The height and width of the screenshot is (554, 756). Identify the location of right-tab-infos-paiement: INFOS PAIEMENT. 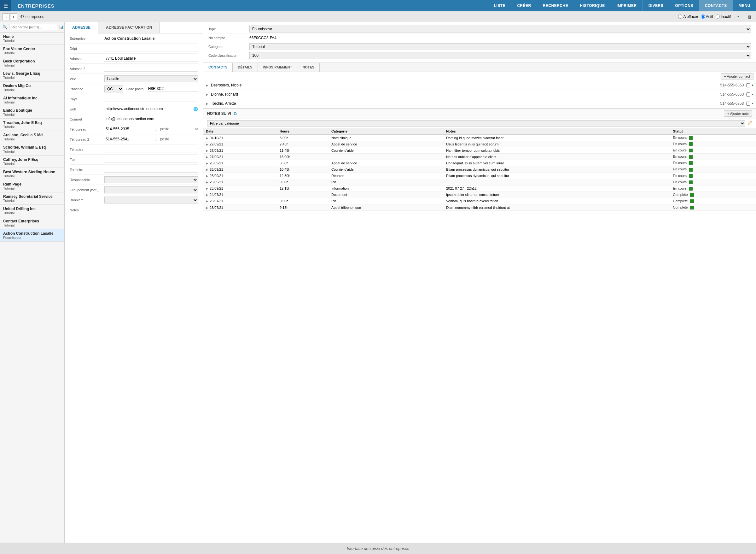
(278, 67).